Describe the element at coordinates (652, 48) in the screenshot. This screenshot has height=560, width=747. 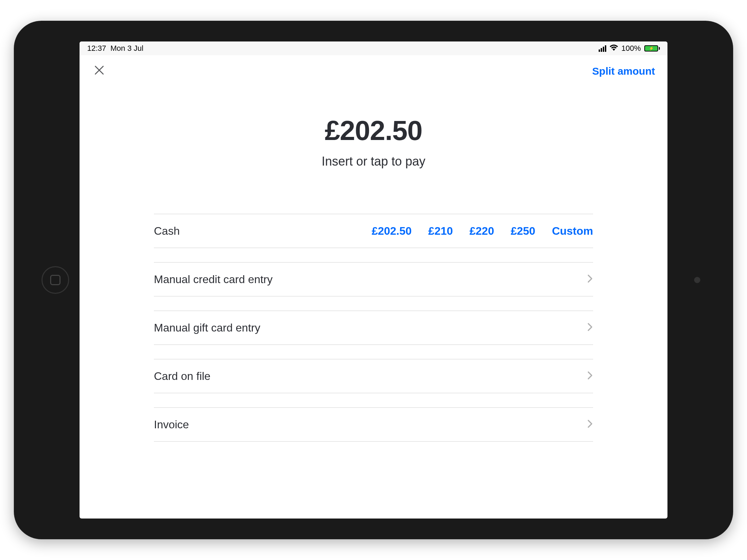
I see `battery-icon: ⚡` at that location.